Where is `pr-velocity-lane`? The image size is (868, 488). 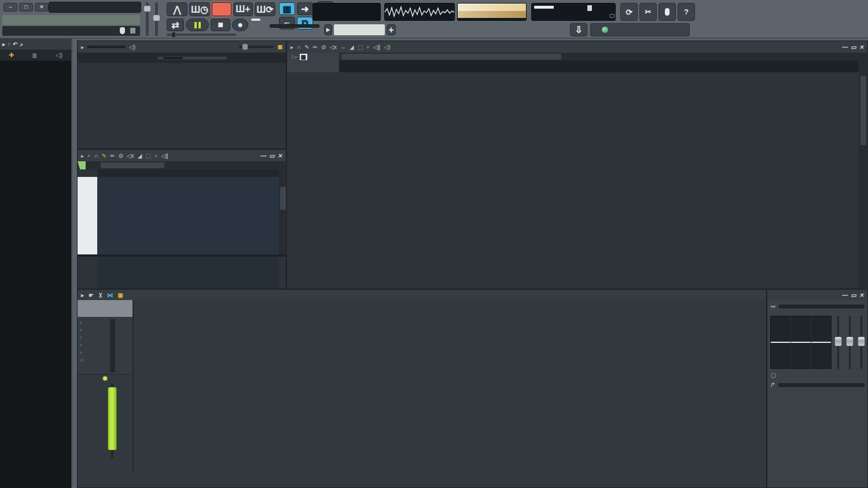
pr-velocity-lane is located at coordinates (188, 273).